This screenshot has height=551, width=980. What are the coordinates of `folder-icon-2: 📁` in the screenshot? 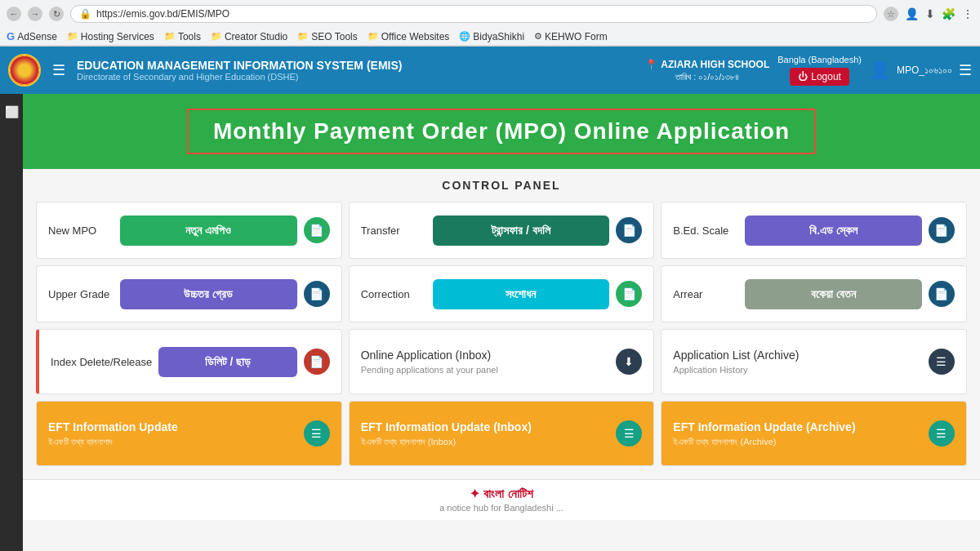 It's located at (170, 36).